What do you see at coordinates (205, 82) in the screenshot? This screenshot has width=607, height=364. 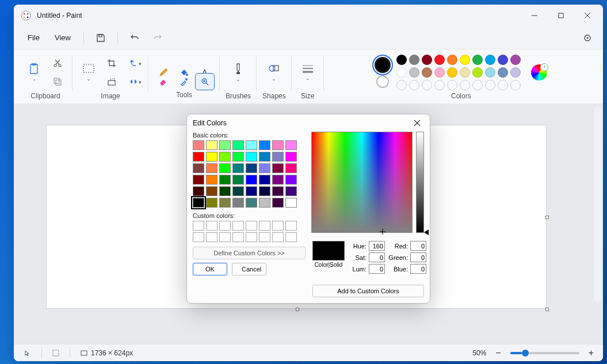 I see `magnifier-tool` at bounding box center [205, 82].